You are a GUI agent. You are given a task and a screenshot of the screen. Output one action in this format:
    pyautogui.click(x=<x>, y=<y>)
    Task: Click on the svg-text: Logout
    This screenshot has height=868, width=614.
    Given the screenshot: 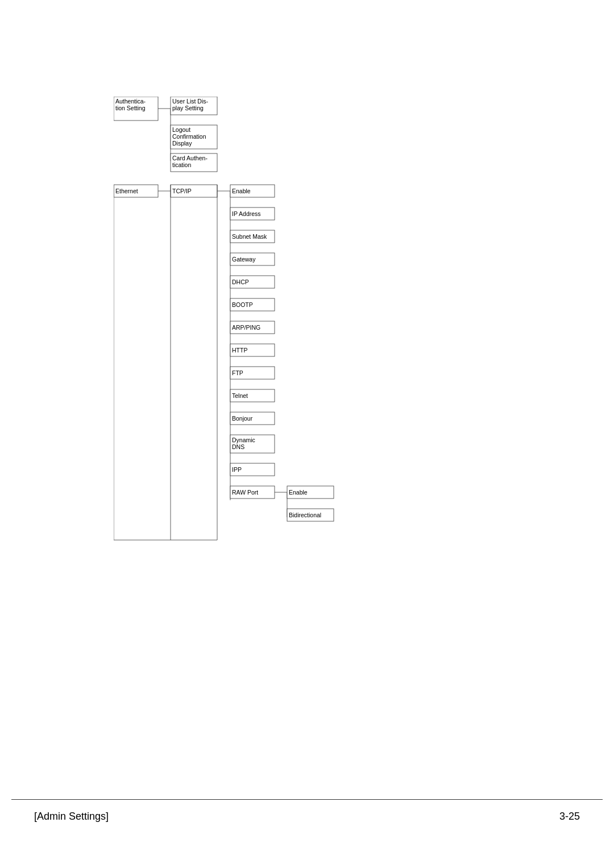 What is the action you would take?
    pyautogui.click(x=181, y=130)
    